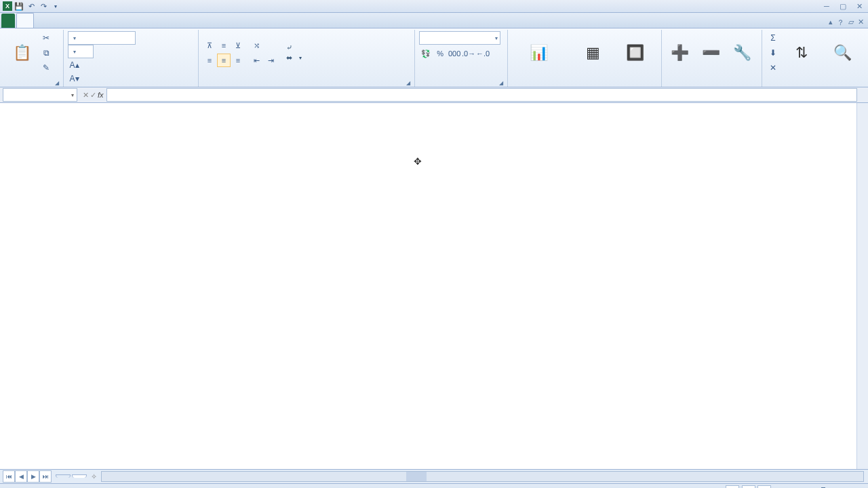 The image size is (868, 488). I want to click on excel-icon: X, so click(7, 6).